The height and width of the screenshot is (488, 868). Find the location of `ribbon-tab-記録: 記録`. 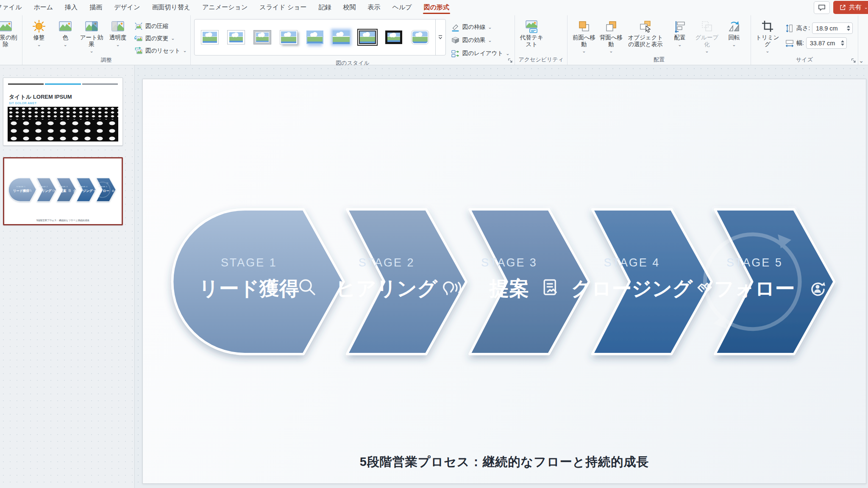

ribbon-tab-記録: 記録 is located at coordinates (325, 8).